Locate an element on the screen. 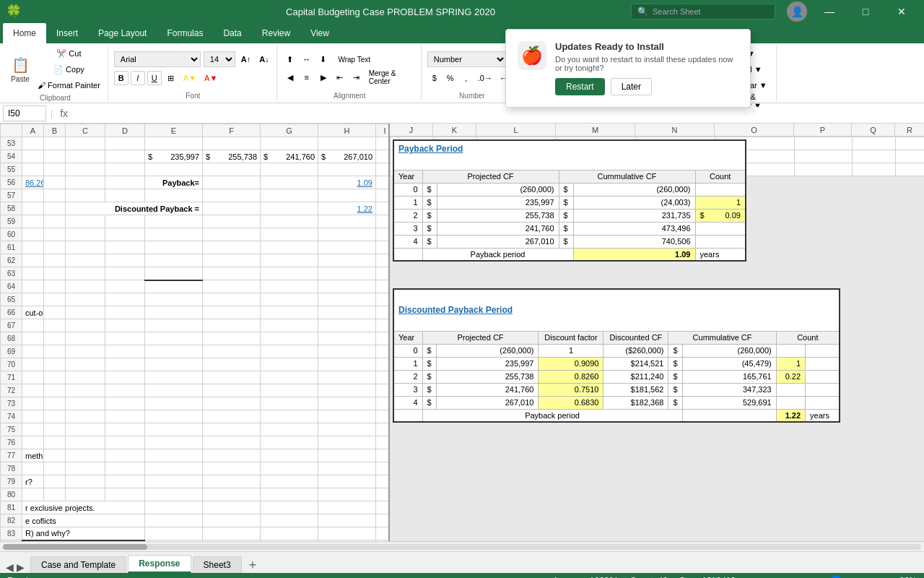  align-top-button: ⬆ is located at coordinates (290, 59).